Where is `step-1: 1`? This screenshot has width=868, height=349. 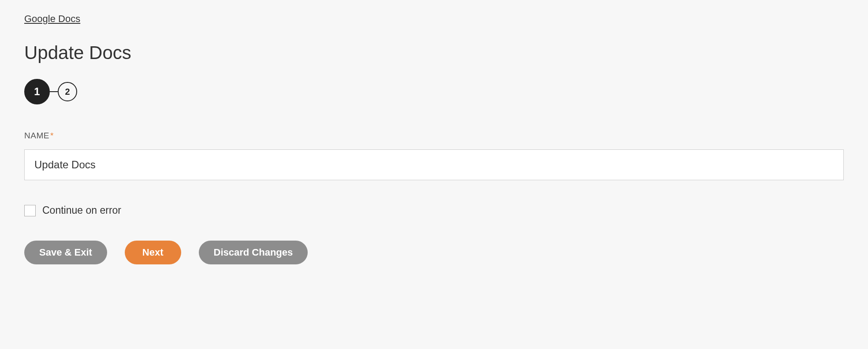
step-1: 1 is located at coordinates (37, 92).